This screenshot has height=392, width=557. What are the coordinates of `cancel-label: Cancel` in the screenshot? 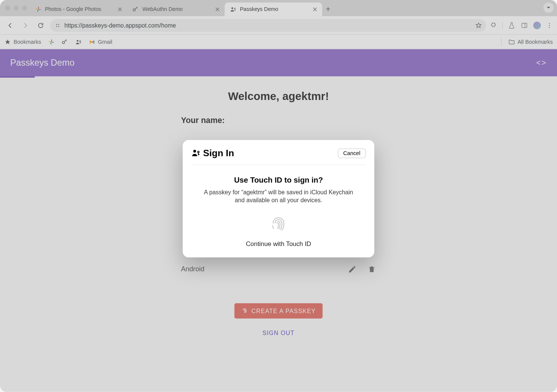 It's located at (351, 153).